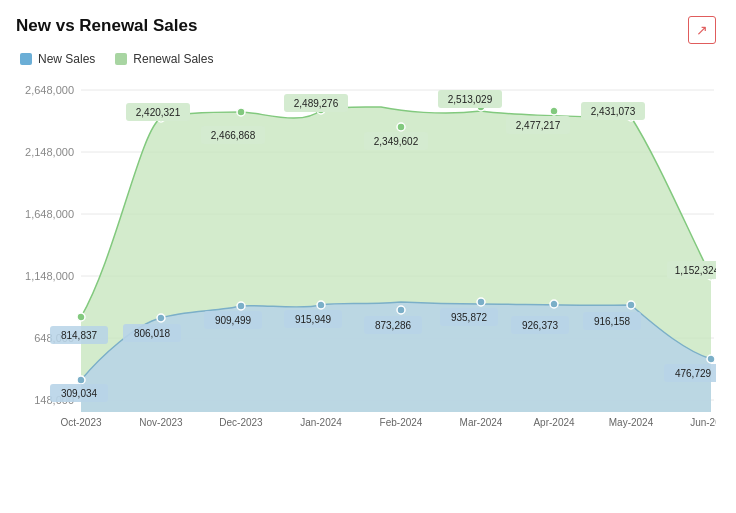 Image resolution: width=736 pixels, height=513 pixels. What do you see at coordinates (50, 152) in the screenshot?
I see `svg-text: 2,148,000` at bounding box center [50, 152].